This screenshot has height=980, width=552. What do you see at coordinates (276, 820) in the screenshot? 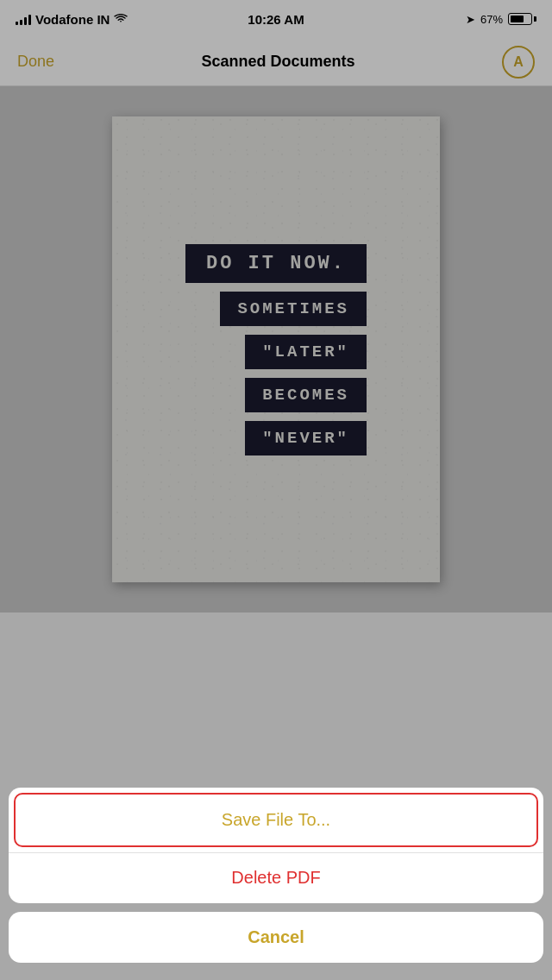
I see `save-file-button: Save File To...` at bounding box center [276, 820].